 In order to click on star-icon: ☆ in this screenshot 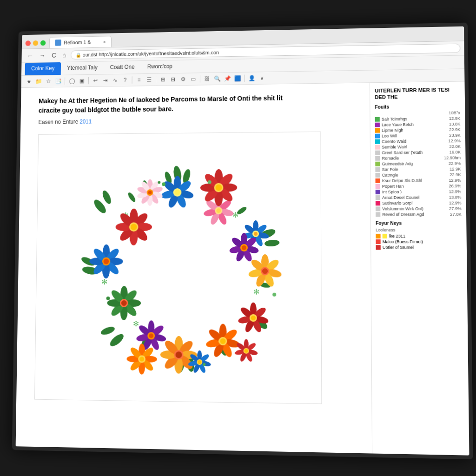, I will do `click(48, 81)`.